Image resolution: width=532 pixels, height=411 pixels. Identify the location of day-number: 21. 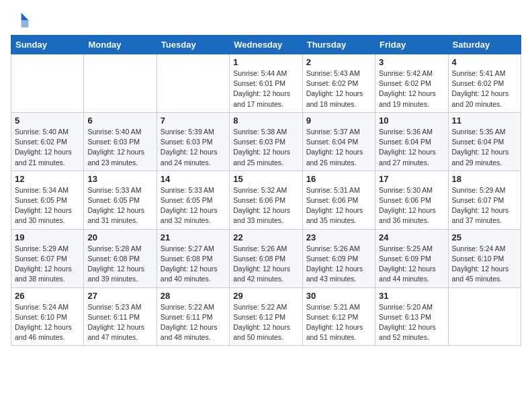
(193, 238).